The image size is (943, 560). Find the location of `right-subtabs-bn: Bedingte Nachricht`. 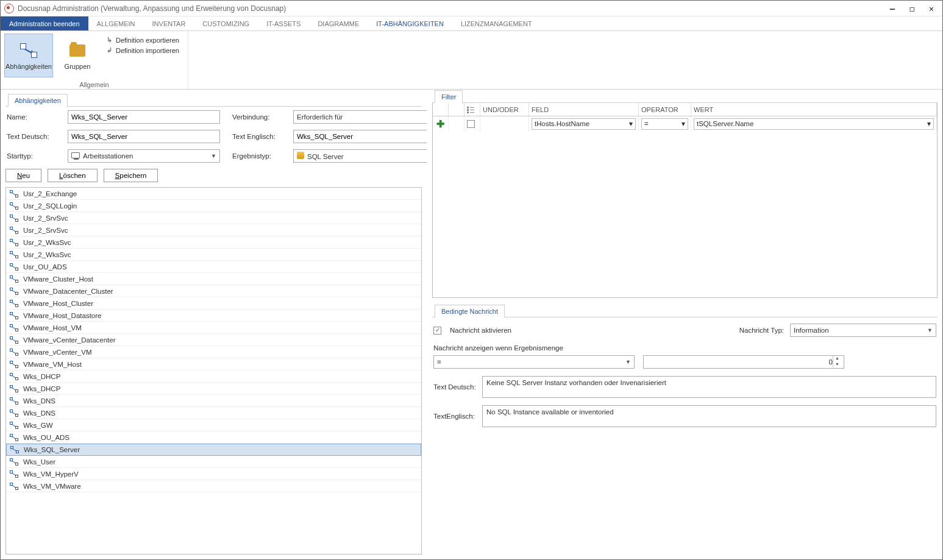

right-subtabs-bn: Bedingte Nachricht is located at coordinates (685, 311).